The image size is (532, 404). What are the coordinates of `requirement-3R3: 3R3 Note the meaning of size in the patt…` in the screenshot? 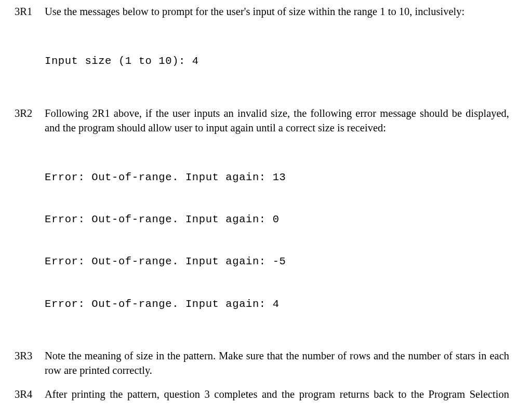 It's located at (262, 363).